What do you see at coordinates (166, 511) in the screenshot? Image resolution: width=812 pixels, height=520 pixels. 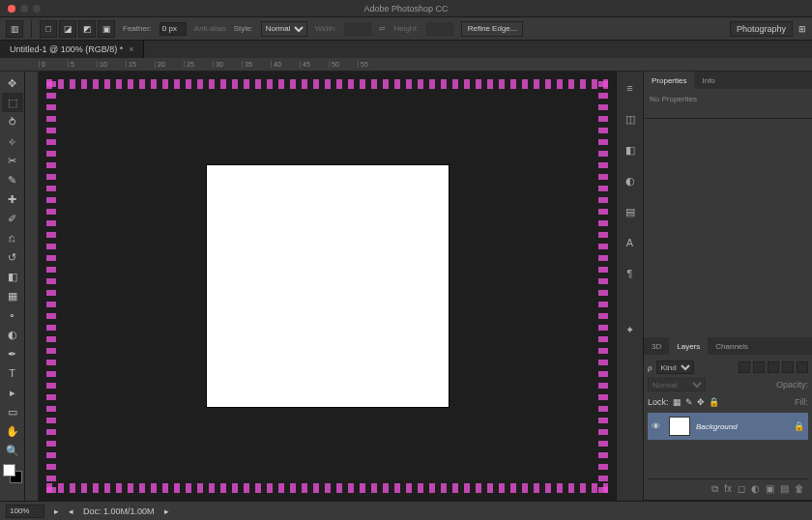 I see `chevron-right-icon: ▸` at bounding box center [166, 511].